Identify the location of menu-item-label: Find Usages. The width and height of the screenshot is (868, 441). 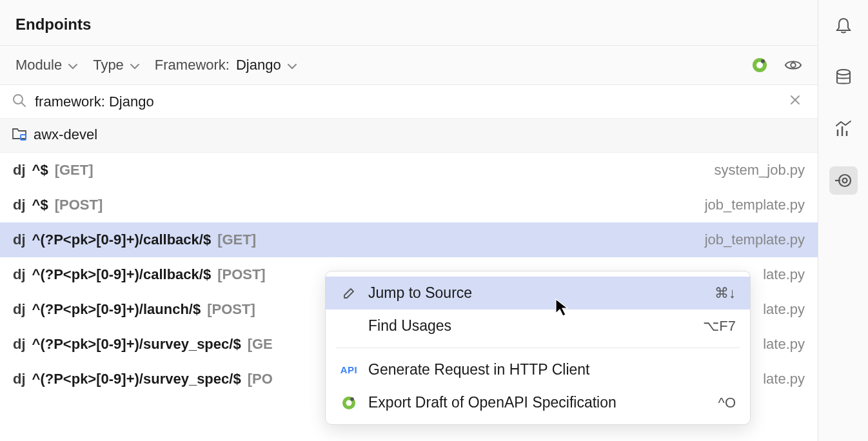
(530, 326).